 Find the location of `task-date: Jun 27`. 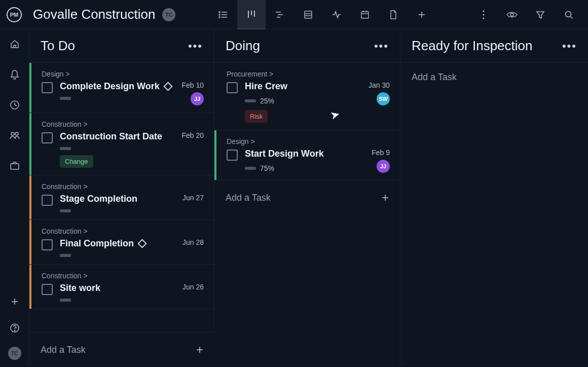

task-date: Jun 27 is located at coordinates (193, 198).